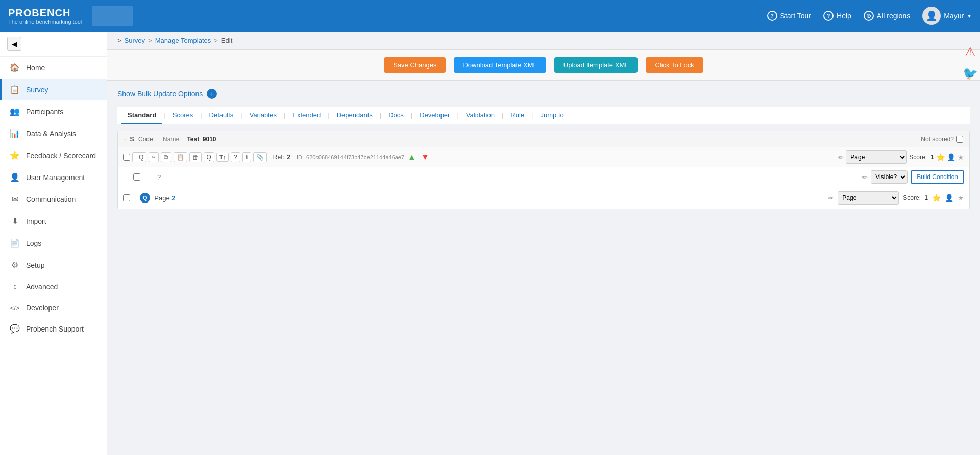  What do you see at coordinates (918, 157) in the screenshot?
I see `score-label: Score:` at bounding box center [918, 157].